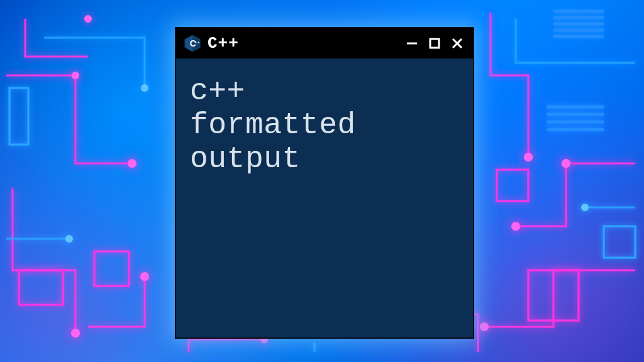 The image size is (644, 362). I want to click on titlebar: C + + C++, so click(325, 43).